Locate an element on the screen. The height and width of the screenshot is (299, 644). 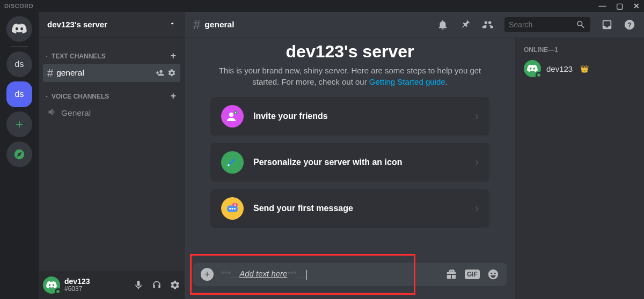
member-name: dev123 is located at coordinates (559, 69).